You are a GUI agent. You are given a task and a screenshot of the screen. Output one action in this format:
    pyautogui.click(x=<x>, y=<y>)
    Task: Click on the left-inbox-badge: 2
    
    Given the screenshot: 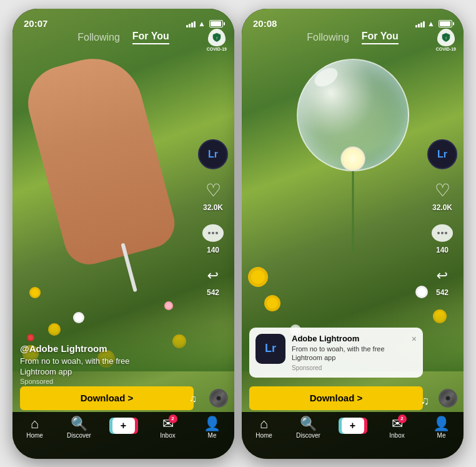 What is the action you would take?
    pyautogui.click(x=173, y=419)
    